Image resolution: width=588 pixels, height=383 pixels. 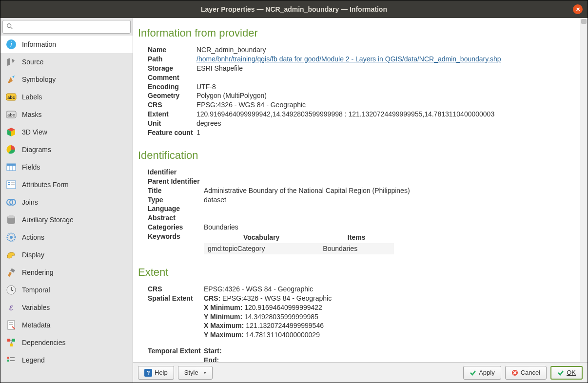 I want to click on kw-header-vocab: Vocabulary, so click(x=261, y=238).